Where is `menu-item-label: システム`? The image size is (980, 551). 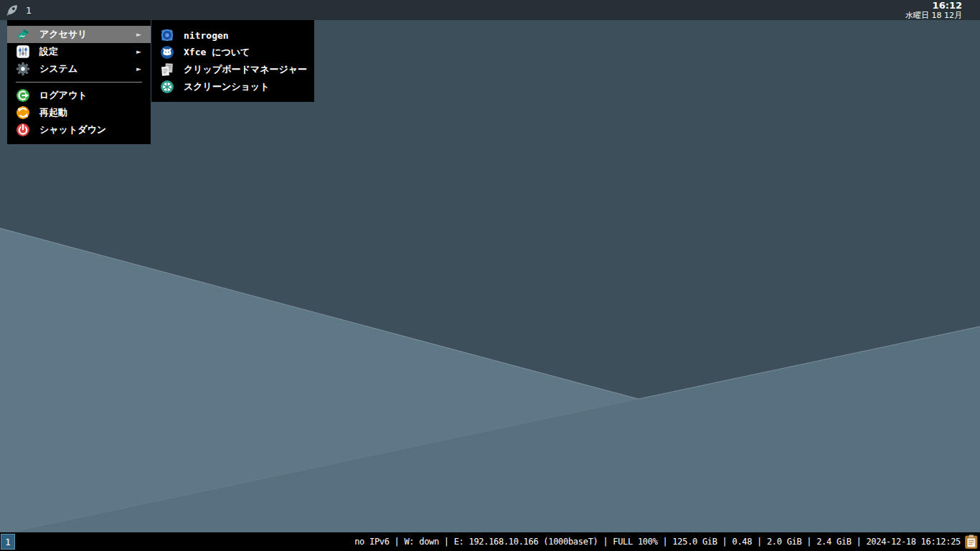
menu-item-label: システム is located at coordinates (59, 69).